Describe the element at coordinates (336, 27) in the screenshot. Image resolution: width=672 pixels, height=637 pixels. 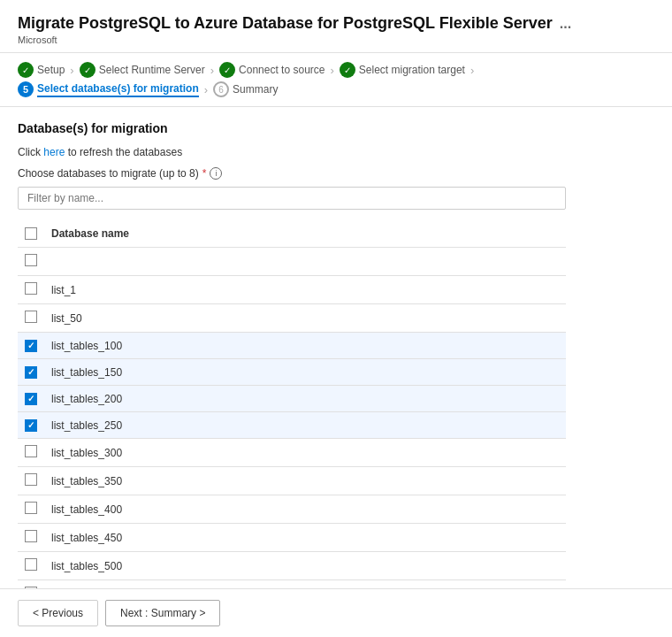
I see `page-header: Migrate PostgreSQL to Azure Database for…` at that location.